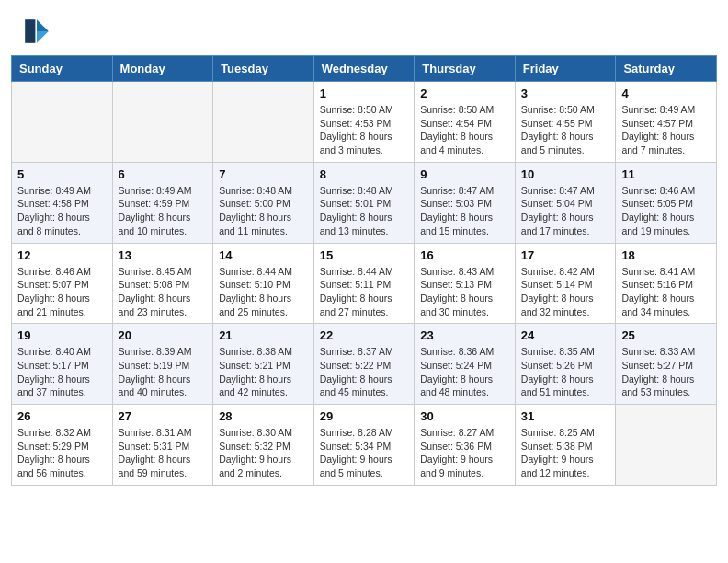 The height and width of the screenshot is (563, 728). Describe the element at coordinates (566, 453) in the screenshot. I see `day-info: Sunrise: 8:25 AMSunset: 5:38 PMDaylight:…` at that location.